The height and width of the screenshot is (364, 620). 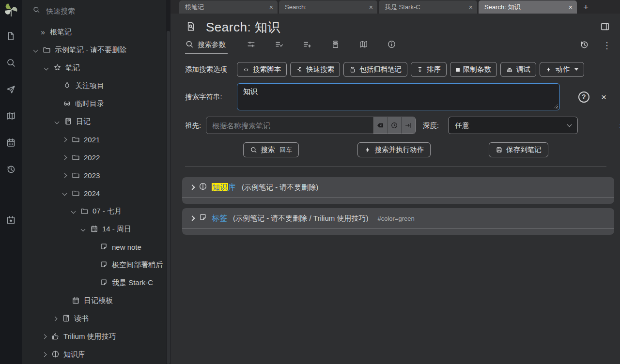 I want to click on new-note-icon, so click(x=11, y=37).